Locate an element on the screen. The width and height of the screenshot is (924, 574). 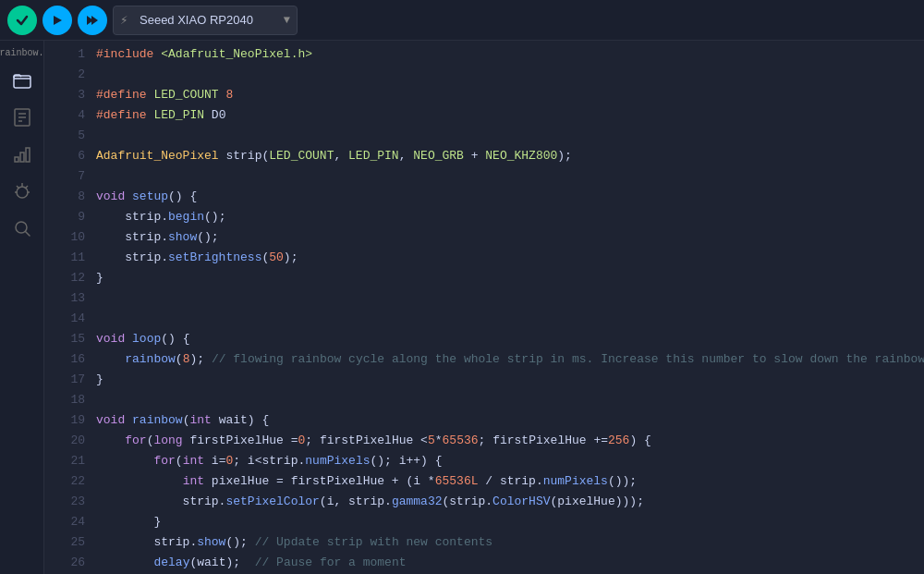
code-line-22: int pixelHue = firstPixelHue + (i * 6553… is located at coordinates (510, 482).